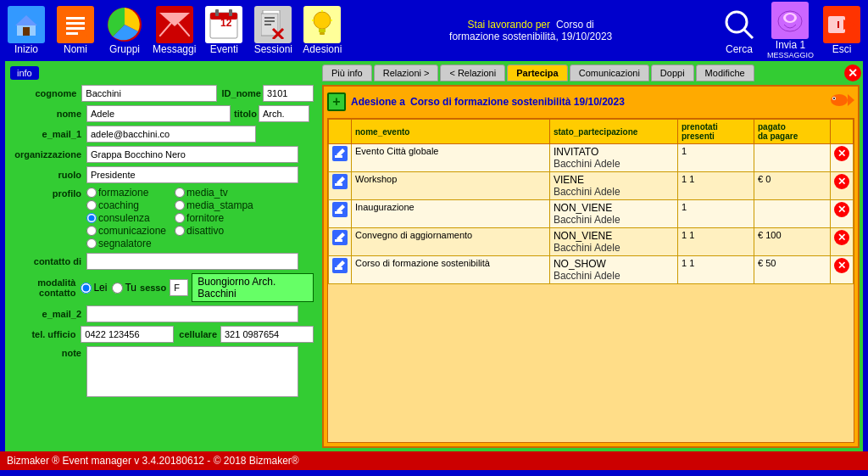 This screenshot has height=476, width=868. Describe the element at coordinates (407, 73) in the screenshot. I see `tab-relazioni-fwd: Relazioni >` at that location.